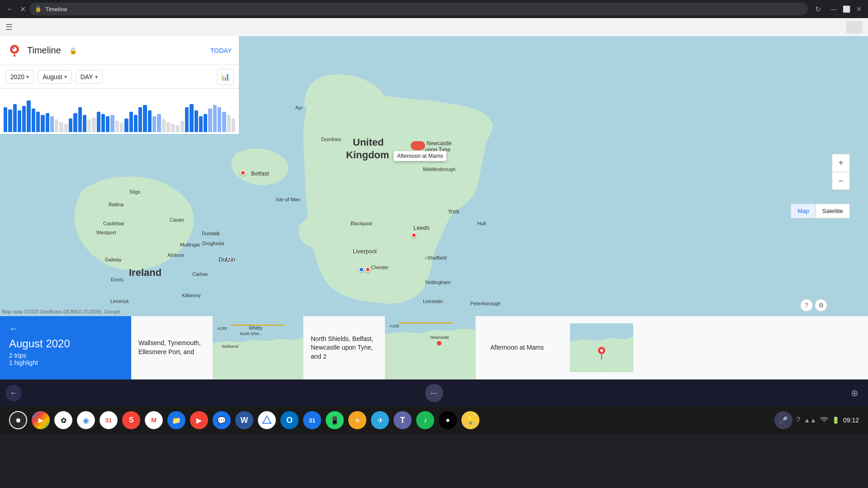 Image resolution: width=868 pixels, height=488 pixels. What do you see at coordinates (222, 420) in the screenshot?
I see `dock-icon-messages: 💬` at bounding box center [222, 420].